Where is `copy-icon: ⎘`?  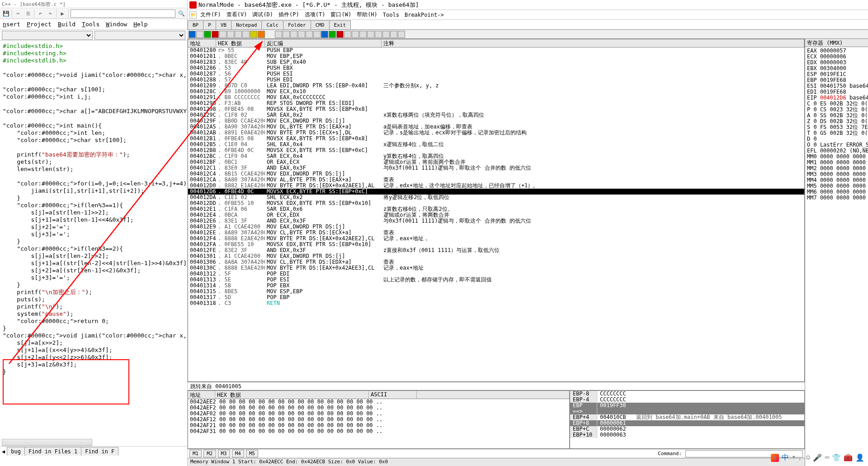 copy-icon: ⎘ is located at coordinates (28, 14).